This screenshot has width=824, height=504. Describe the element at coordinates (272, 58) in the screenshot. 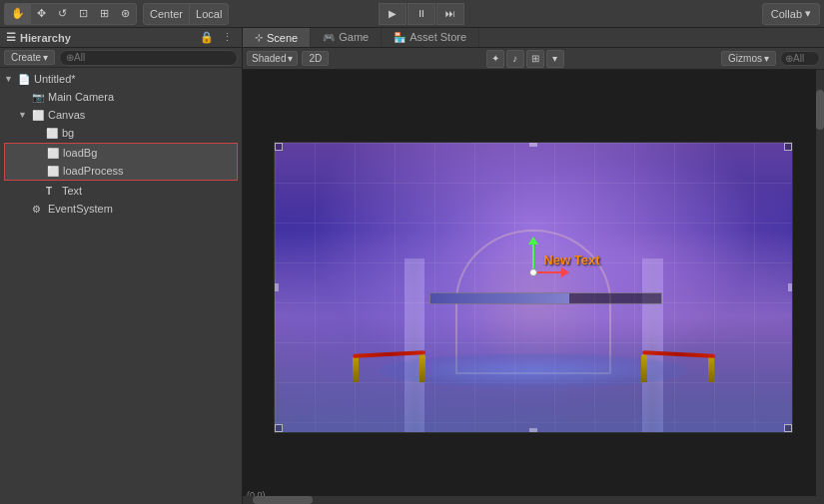

I see `shaded-select: Shaded ▾` at that location.